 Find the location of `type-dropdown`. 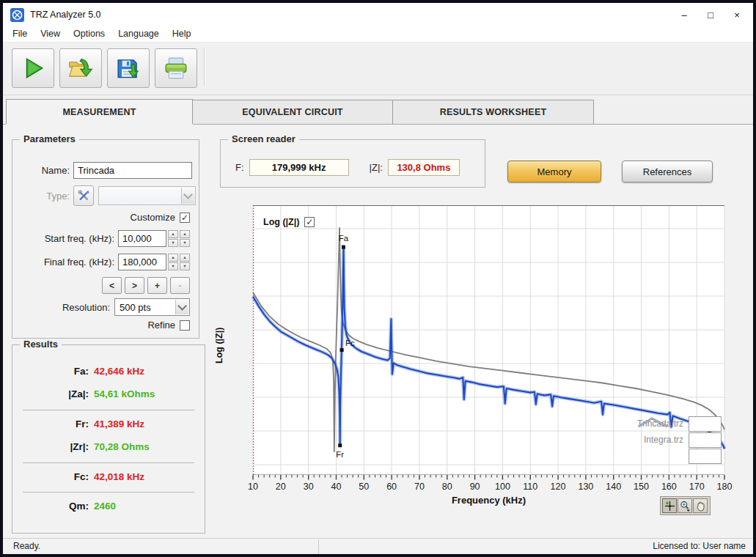

type-dropdown is located at coordinates (147, 196).